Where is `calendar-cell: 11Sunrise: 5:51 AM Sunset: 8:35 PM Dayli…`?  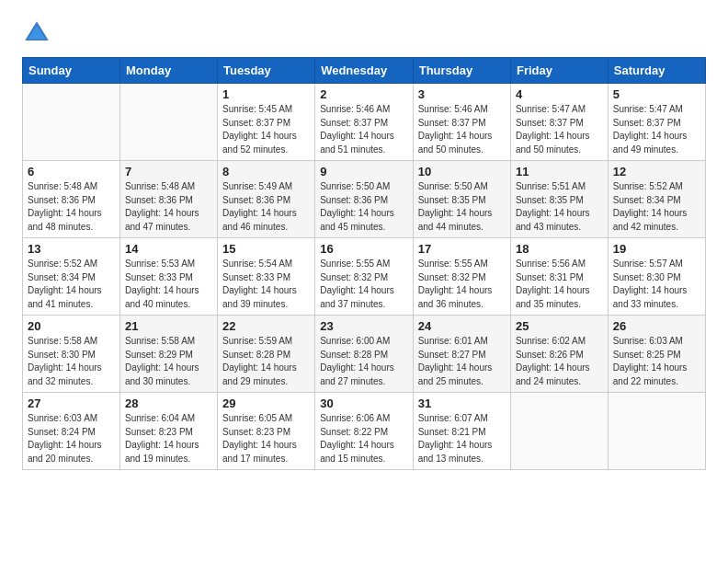 calendar-cell: 11Sunrise: 5:51 AM Sunset: 8:35 PM Dayli… is located at coordinates (559, 200).